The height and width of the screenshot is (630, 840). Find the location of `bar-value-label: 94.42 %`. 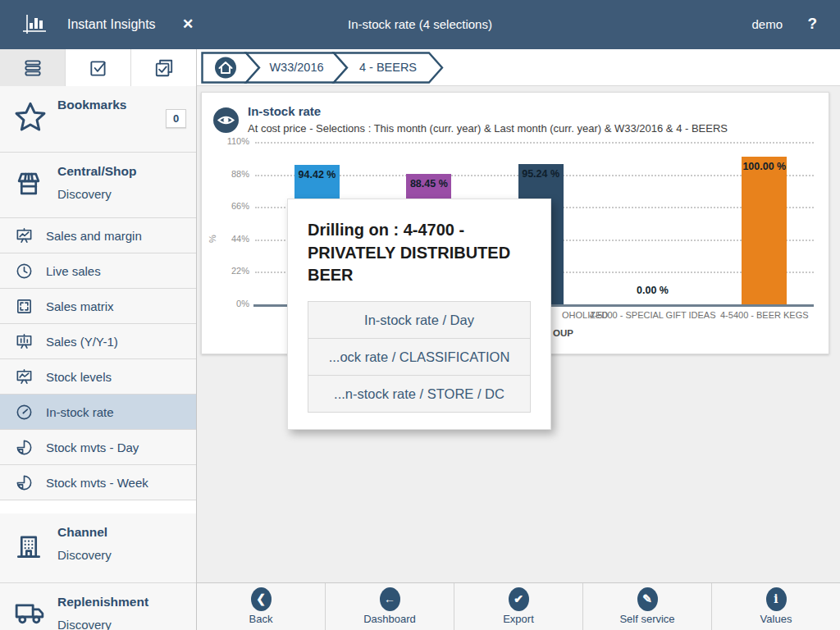

bar-value-label: 94.42 % is located at coordinates (317, 175).